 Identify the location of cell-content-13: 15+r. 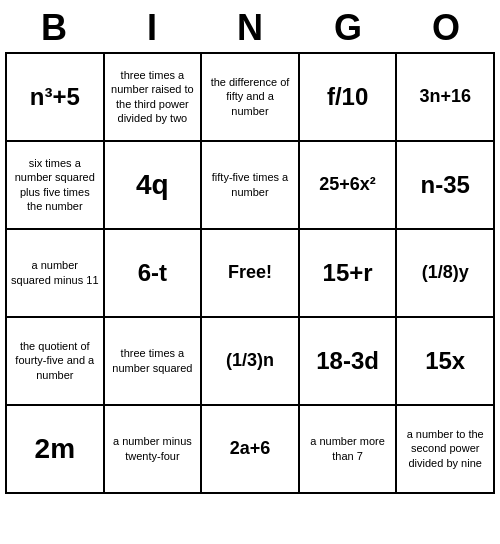
(348, 273).